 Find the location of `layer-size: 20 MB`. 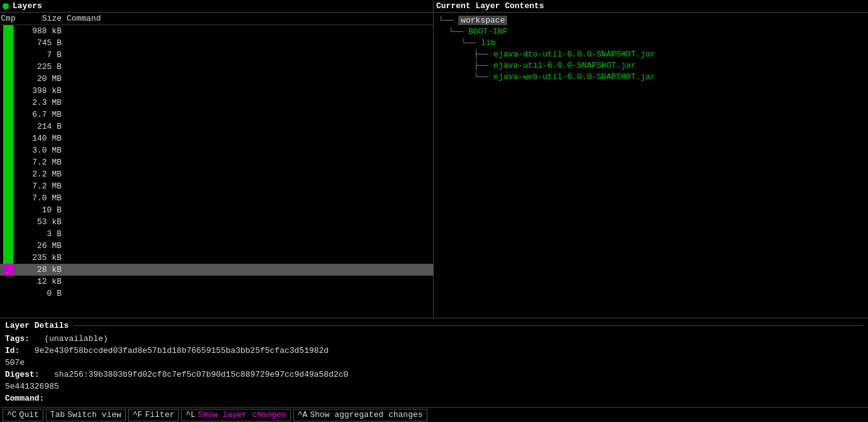

layer-size: 20 MB is located at coordinates (41, 79).